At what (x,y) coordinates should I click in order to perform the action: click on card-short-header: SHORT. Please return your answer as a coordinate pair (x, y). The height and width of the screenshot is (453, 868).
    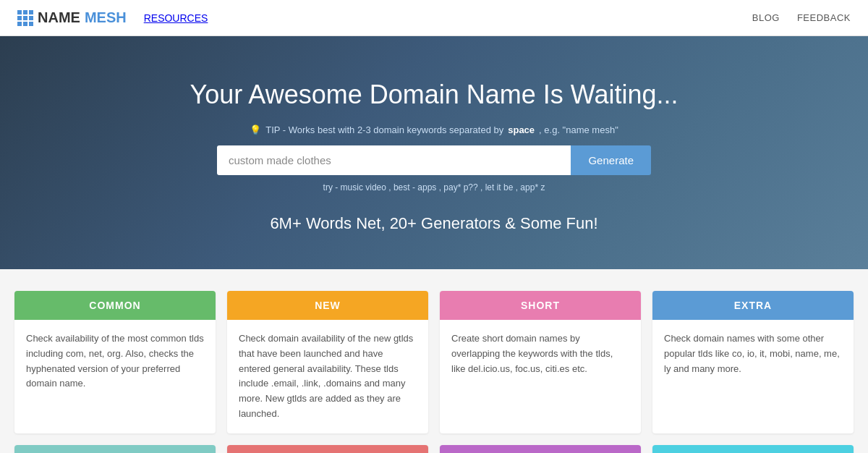
    Looking at the image, I should click on (540, 305).